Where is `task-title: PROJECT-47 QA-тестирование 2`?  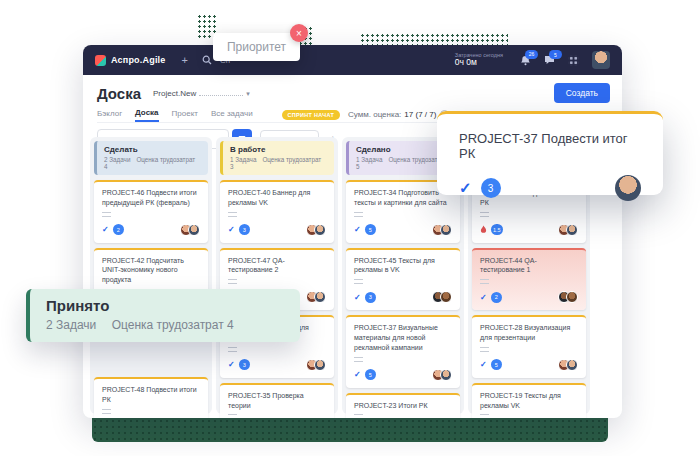
task-title: PROJECT-47 QA-тестирование 2 is located at coordinates (277, 266).